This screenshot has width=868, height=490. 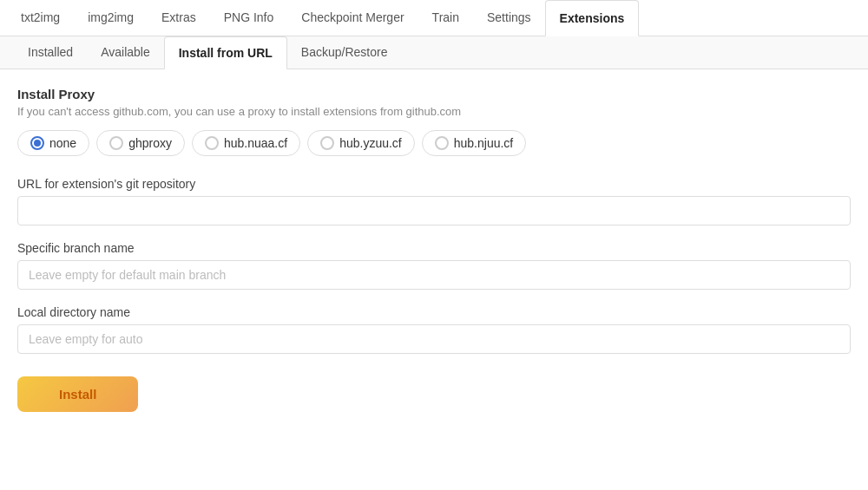 I want to click on install-button: Install, so click(x=78, y=394).